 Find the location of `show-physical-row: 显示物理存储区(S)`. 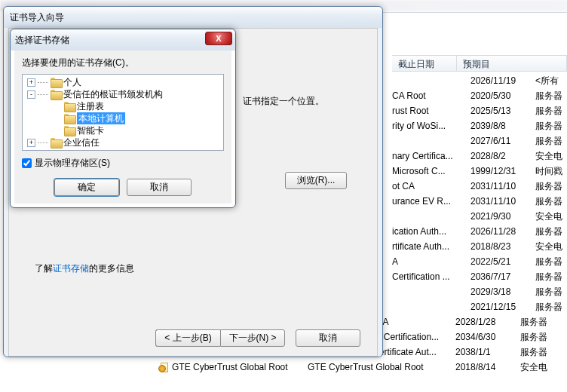

show-physical-row: 显示物理存储区(S) is located at coordinates (123, 163).